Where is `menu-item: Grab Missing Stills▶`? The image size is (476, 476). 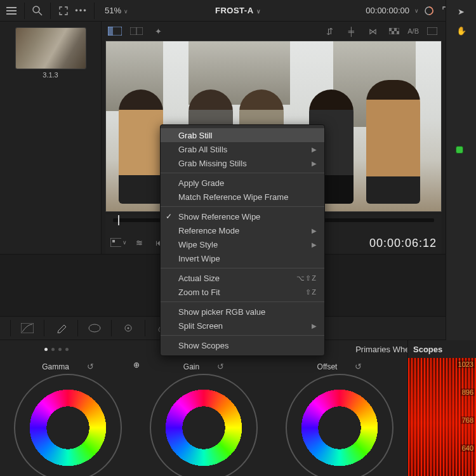 menu-item: Grab Missing Stills▶ is located at coordinates (242, 163).